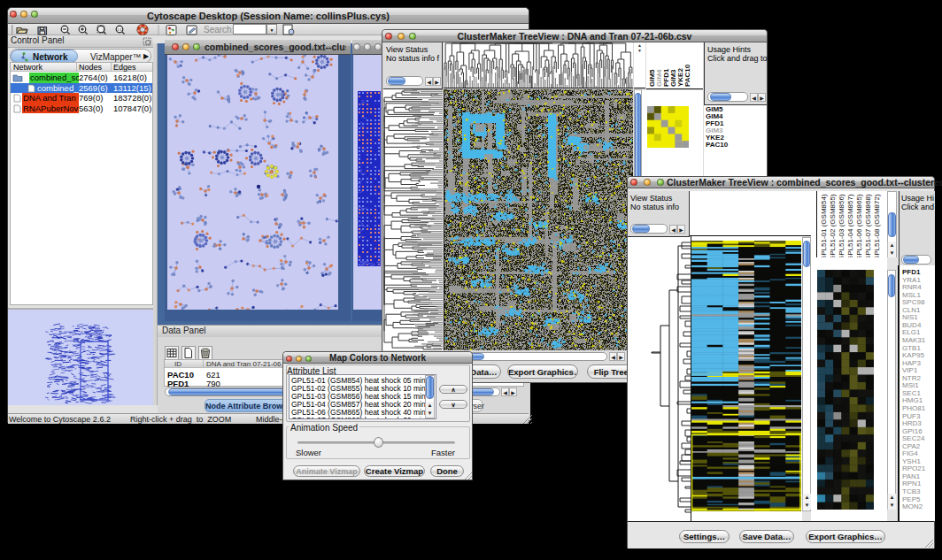 This screenshot has height=560, width=942. I want to click on svg-text: 1:1, so click(119, 30).